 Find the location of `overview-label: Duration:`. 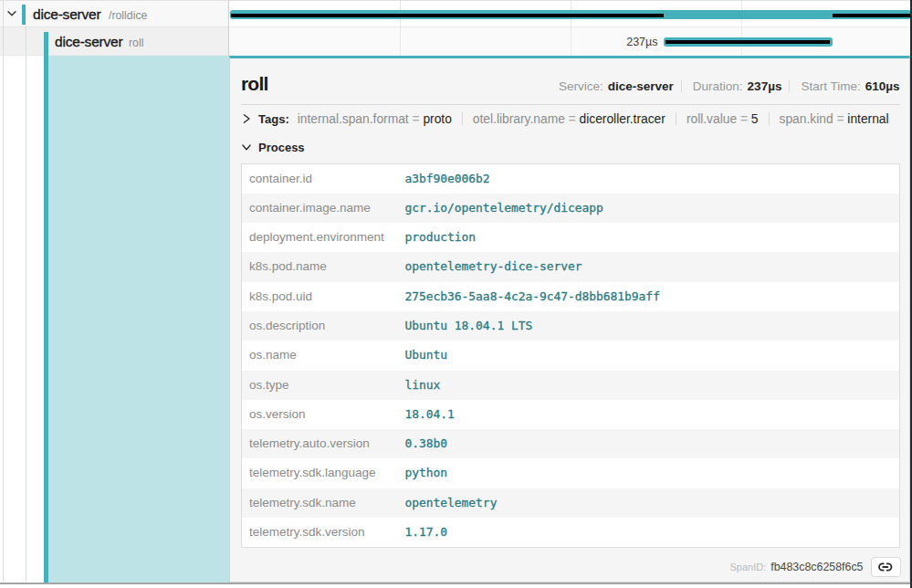

overview-label: Duration: is located at coordinates (718, 86).